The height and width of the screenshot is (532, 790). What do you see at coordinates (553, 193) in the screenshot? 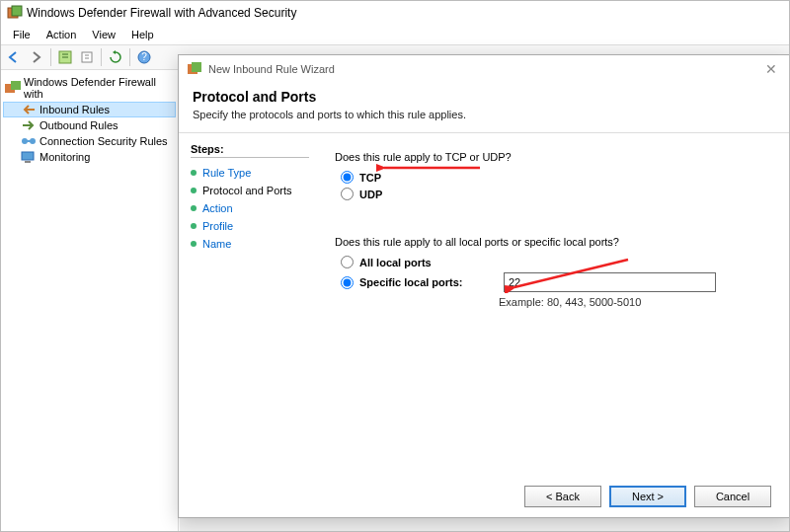
I see `radio-udp-row: UDP` at bounding box center [553, 193].